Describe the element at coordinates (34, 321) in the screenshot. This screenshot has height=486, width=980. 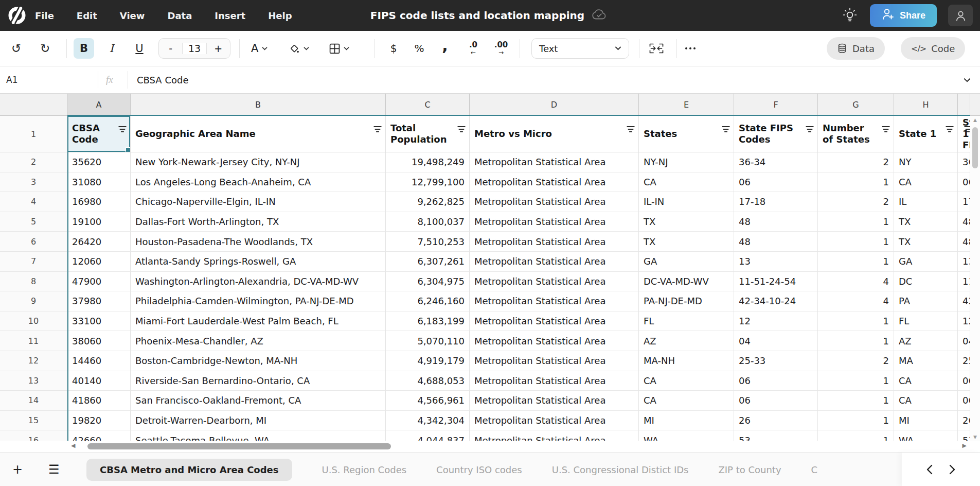
I see `row-header-10: 10` at that location.